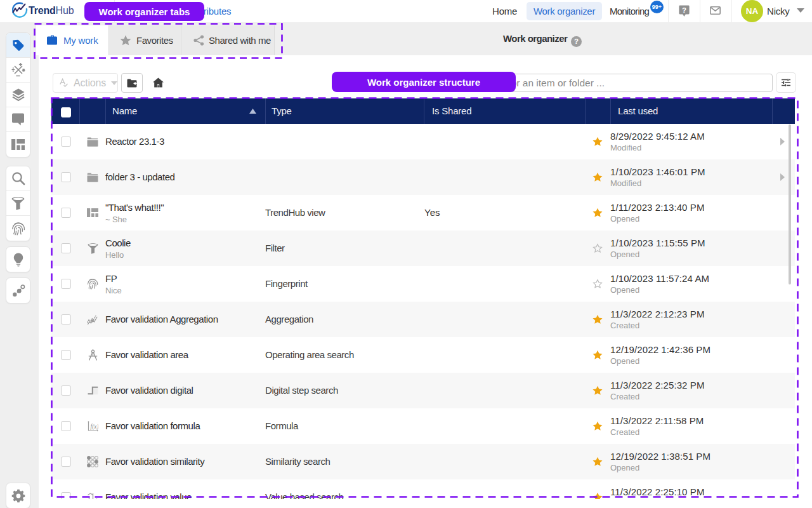  I want to click on svg-text: f(x), so click(94, 427).